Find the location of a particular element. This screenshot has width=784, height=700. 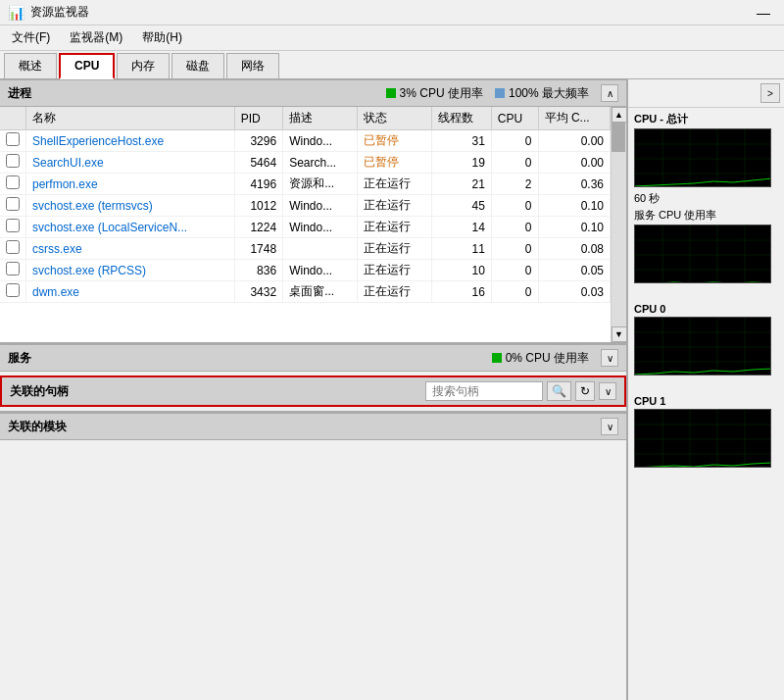

table-row: dwm.exe 3432 桌面窗... 正在运行 16 0 0.03 is located at coordinates (306, 292).